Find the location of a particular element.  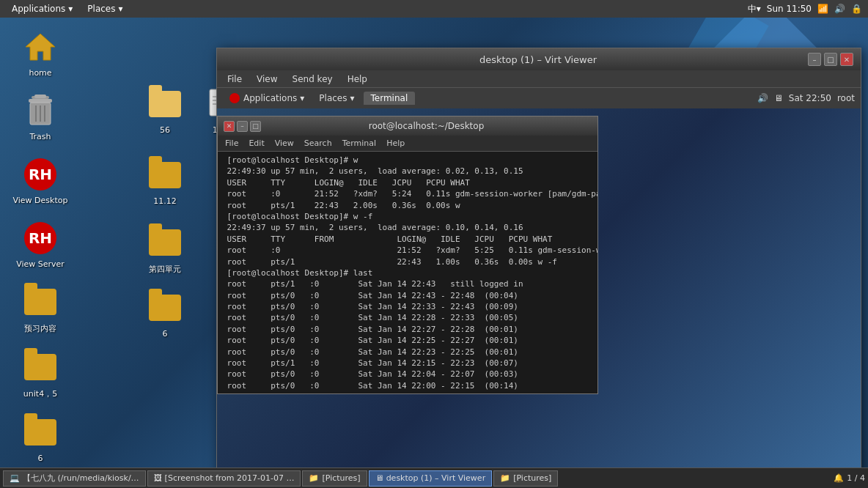

term-menu-search: Search is located at coordinates (318, 144).